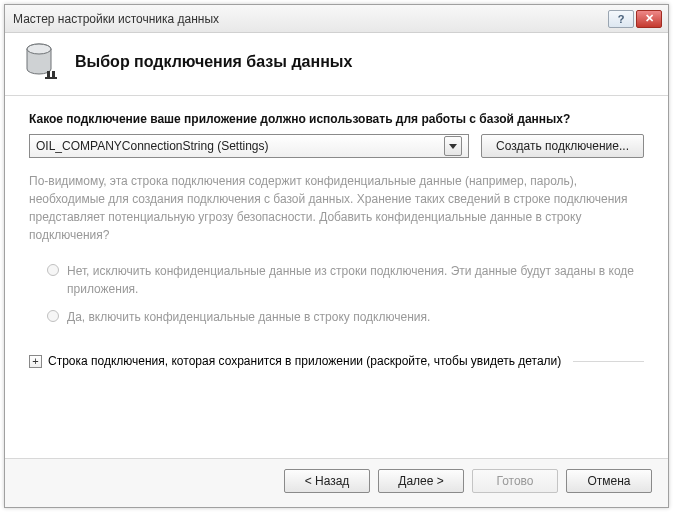 The width and height of the screenshot is (673, 519). I want to click on info-paragraph: По-видимому, эта строка подключения соде…, so click(336, 208).